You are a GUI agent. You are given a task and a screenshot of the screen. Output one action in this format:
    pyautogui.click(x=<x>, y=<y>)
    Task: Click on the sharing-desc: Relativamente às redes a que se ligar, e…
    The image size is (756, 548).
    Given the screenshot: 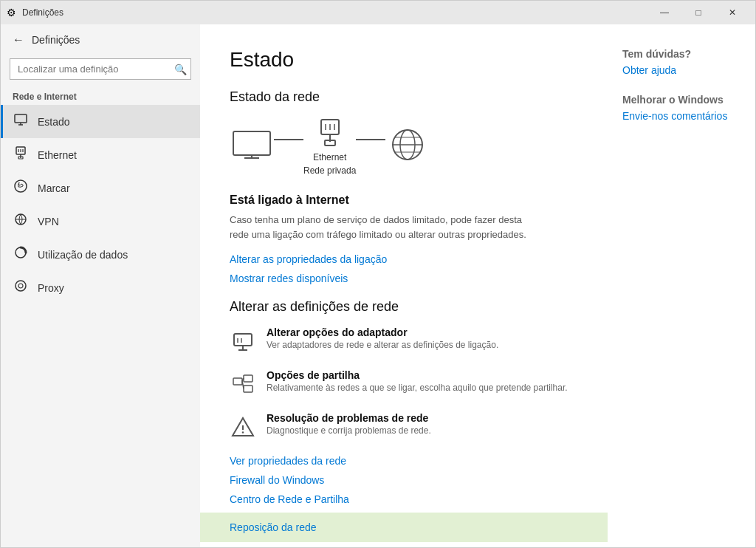 What is the action you would take?
    pyautogui.click(x=417, y=388)
    